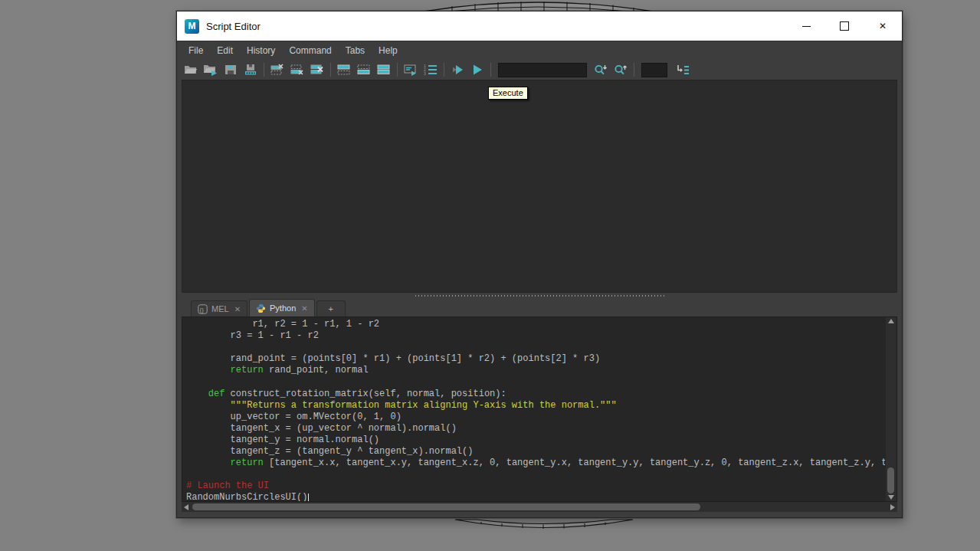 The image size is (980, 551). I want to click on svg-text: 3, so click(424, 74).